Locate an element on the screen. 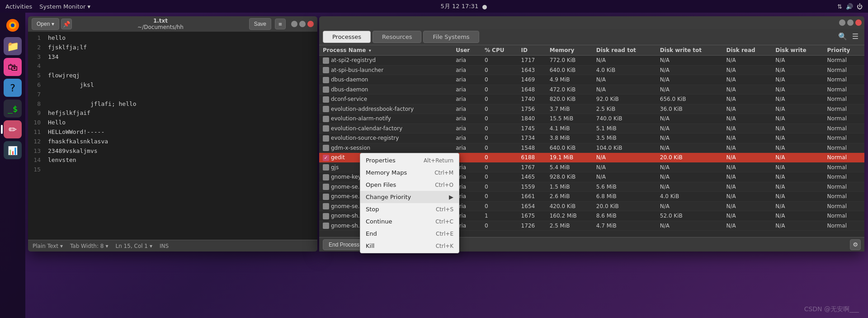 The width and height of the screenshot is (868, 318). monitor-min-btn is located at coordinates (842, 23).